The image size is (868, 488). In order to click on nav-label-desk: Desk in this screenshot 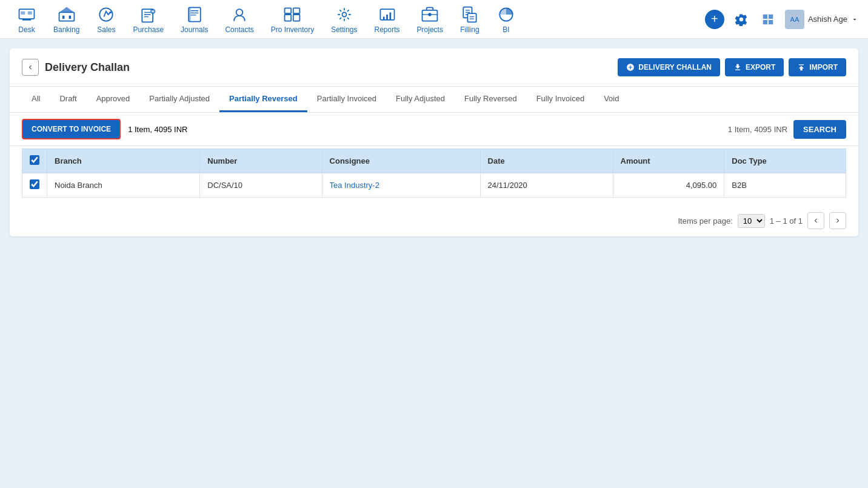, I will do `click(27, 30)`.